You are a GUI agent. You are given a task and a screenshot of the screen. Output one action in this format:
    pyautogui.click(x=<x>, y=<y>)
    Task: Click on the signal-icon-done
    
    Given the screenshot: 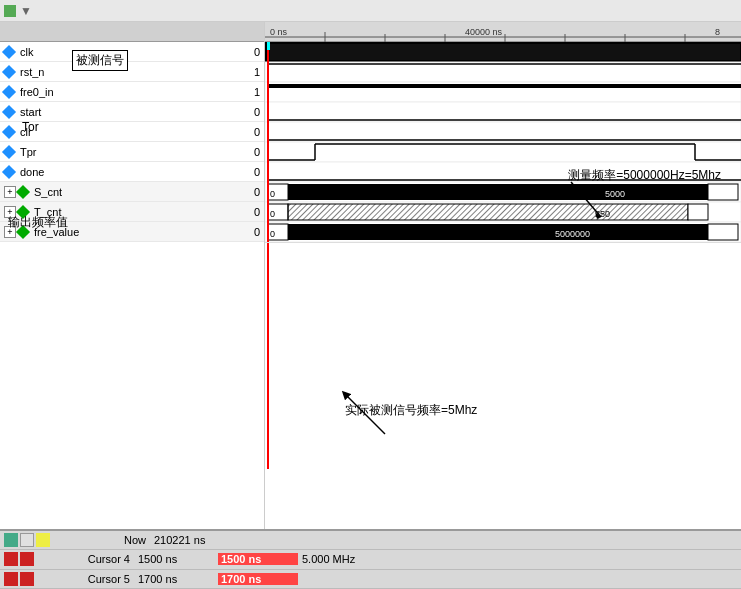 What is the action you would take?
    pyautogui.click(x=9, y=171)
    